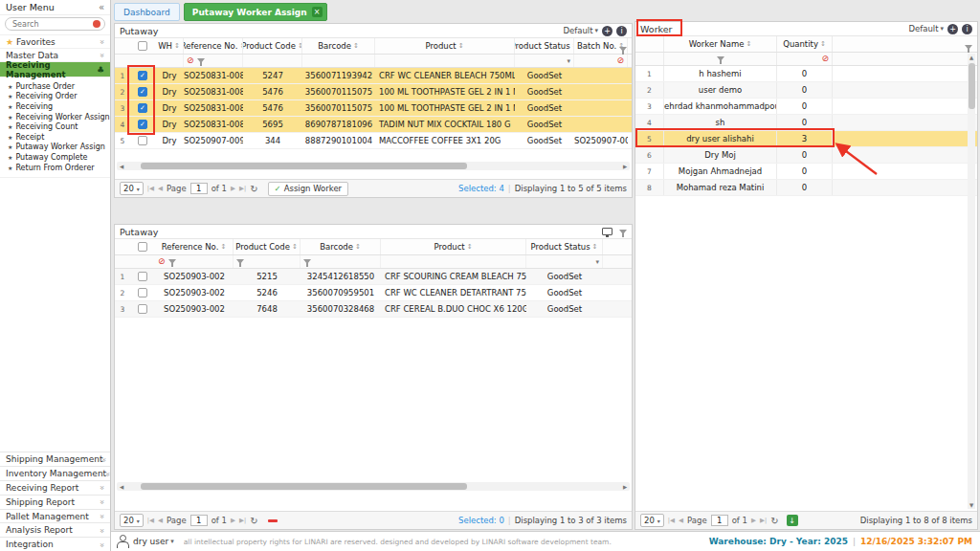 The image size is (980, 551). What do you see at coordinates (56, 42) in the screenshot?
I see `sidebar-section-favorites: ★ Favorites »` at bounding box center [56, 42].